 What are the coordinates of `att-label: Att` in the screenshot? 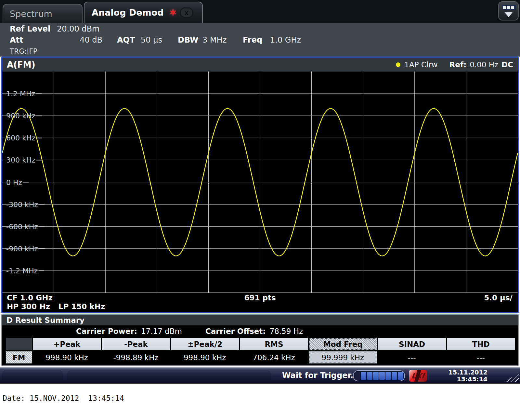 It's located at (17, 40).